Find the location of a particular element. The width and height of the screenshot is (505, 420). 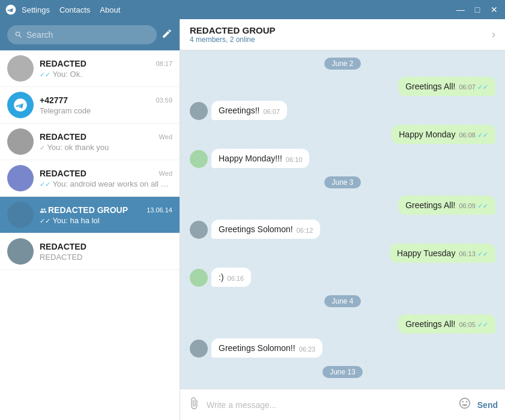

date-divider: June 13 is located at coordinates (342, 371).